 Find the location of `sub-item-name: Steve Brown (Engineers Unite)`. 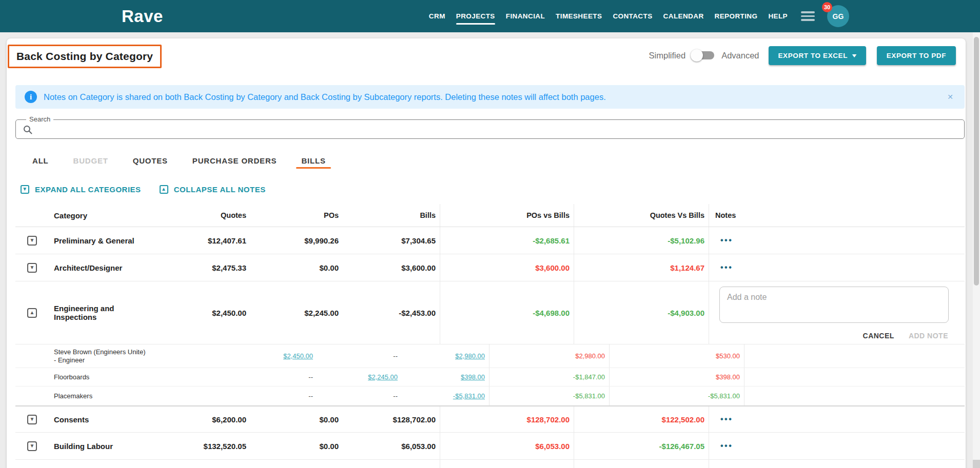

sub-item-name: Steve Brown (Engineers Unite) is located at coordinates (100, 352).